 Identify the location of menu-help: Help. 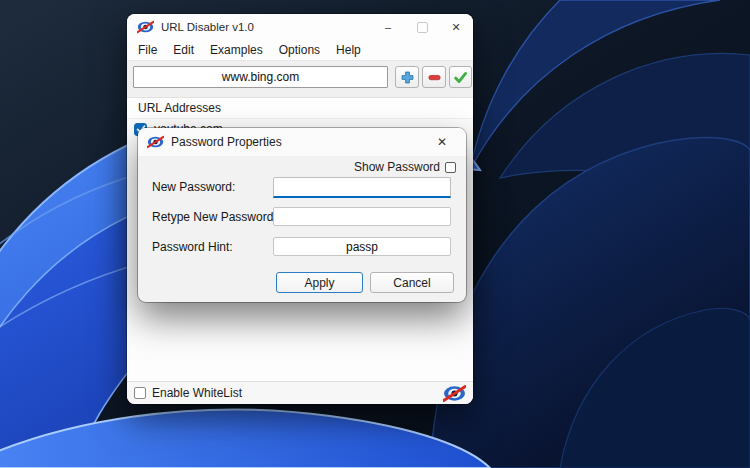
(348, 50).